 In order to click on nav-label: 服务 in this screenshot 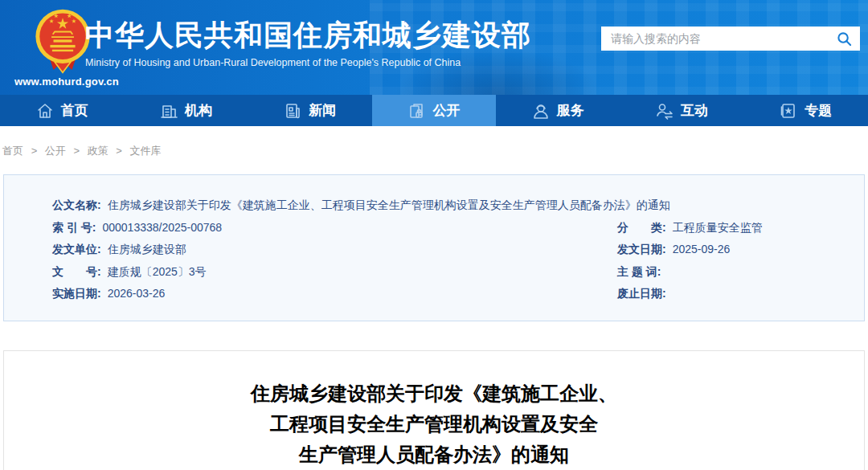, I will do `click(571, 111)`.